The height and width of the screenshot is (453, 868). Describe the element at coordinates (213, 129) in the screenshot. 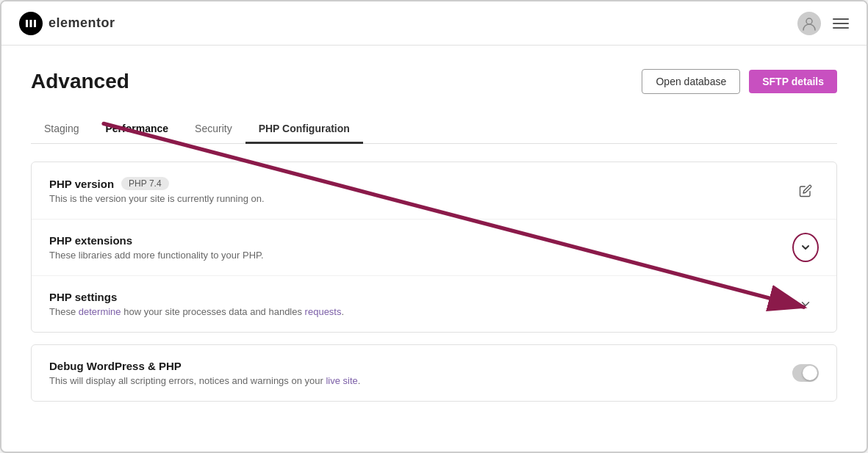

I see `tab-security: Security` at that location.